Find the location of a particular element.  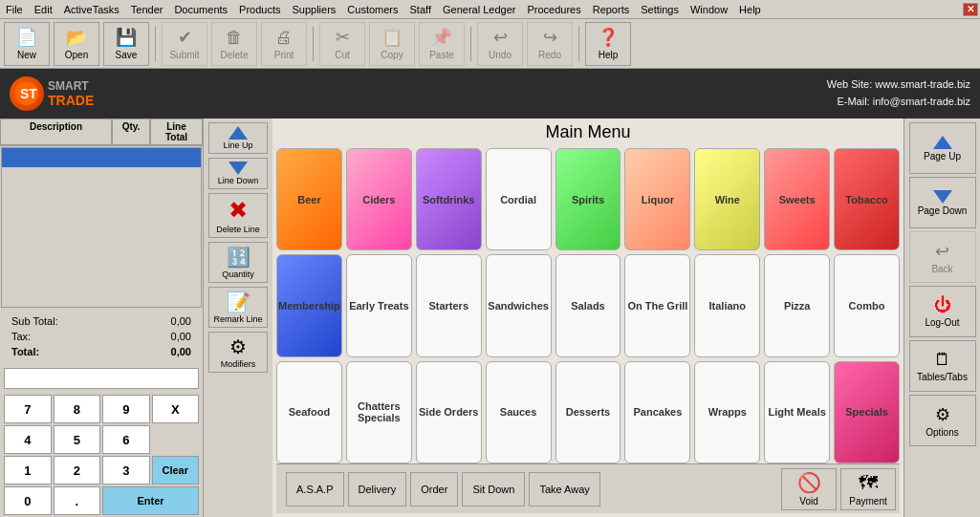

menu-btn-salads: Salads is located at coordinates (589, 306).